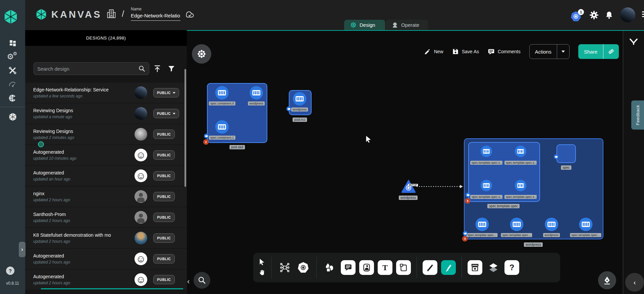 This screenshot has width=644, height=294. What do you see at coordinates (22, 249) in the screenshot?
I see `sidebar-expand-handle: ›` at bounding box center [22, 249].